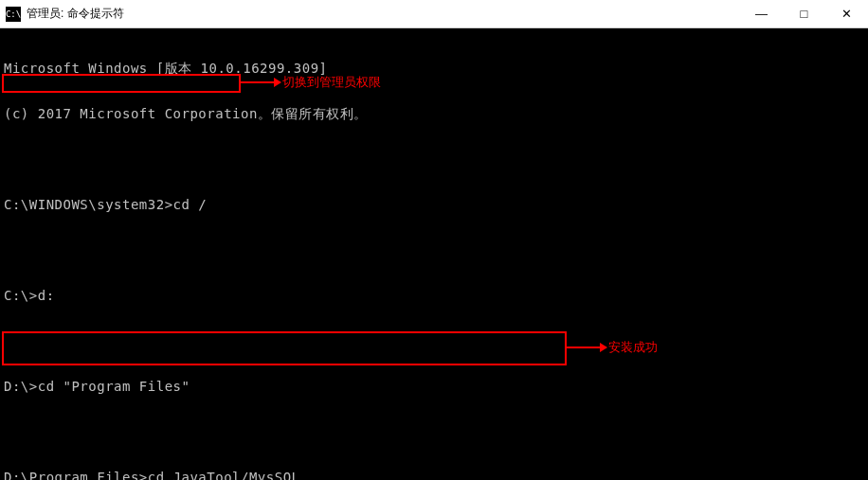  Describe the element at coordinates (434, 68) in the screenshot. I see `terminal-line: Microsoft Windows [版本 10.0.16299.309]` at that location.